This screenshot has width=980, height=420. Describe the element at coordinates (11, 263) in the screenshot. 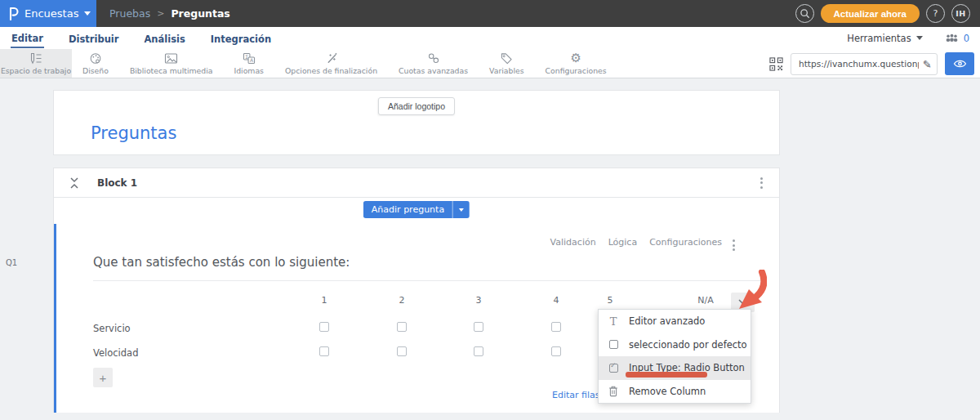

I see `question-number: Q1` at that location.